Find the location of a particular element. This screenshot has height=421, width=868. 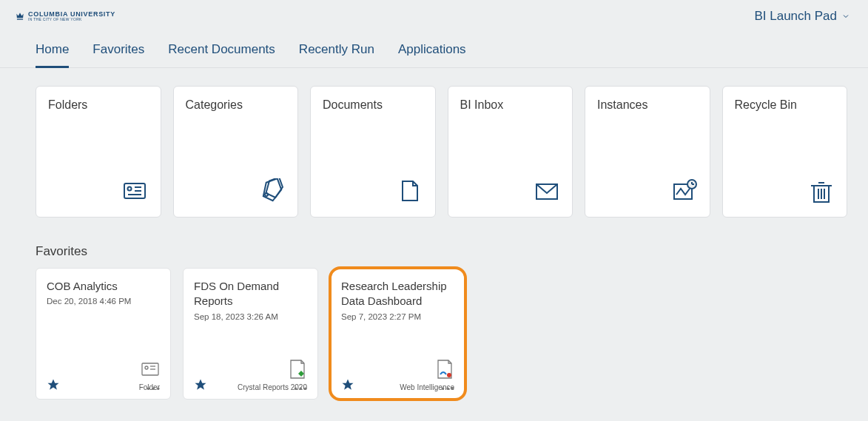

favorite-date: Dec 20, 2018 4:46 PM is located at coordinates (104, 301).